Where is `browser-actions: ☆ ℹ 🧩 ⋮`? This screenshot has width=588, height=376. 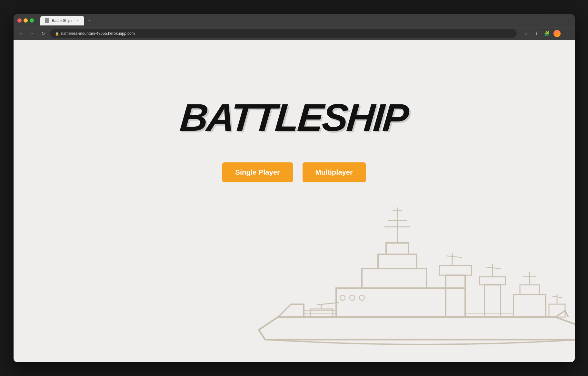
browser-actions: ☆ ℹ 🧩 ⋮ is located at coordinates (547, 34).